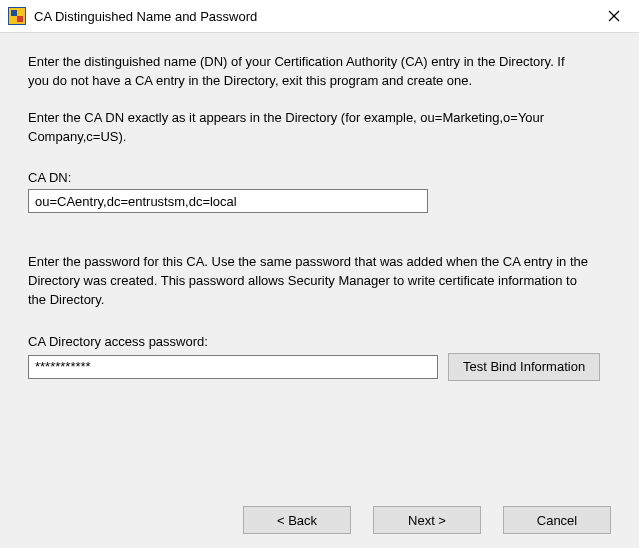  Describe the element at coordinates (308, 72) in the screenshot. I see `instruction-text-1: Enter the distinguished name (DN) of you…` at that location.